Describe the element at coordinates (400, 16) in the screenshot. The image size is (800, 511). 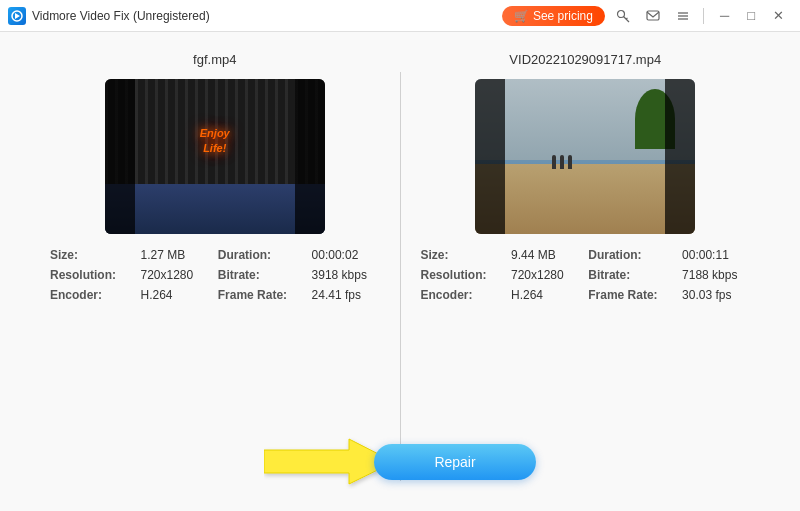
I see `titlebar: Vidmore Video Fix (Unregistered) 🛒 See p…` at that location.